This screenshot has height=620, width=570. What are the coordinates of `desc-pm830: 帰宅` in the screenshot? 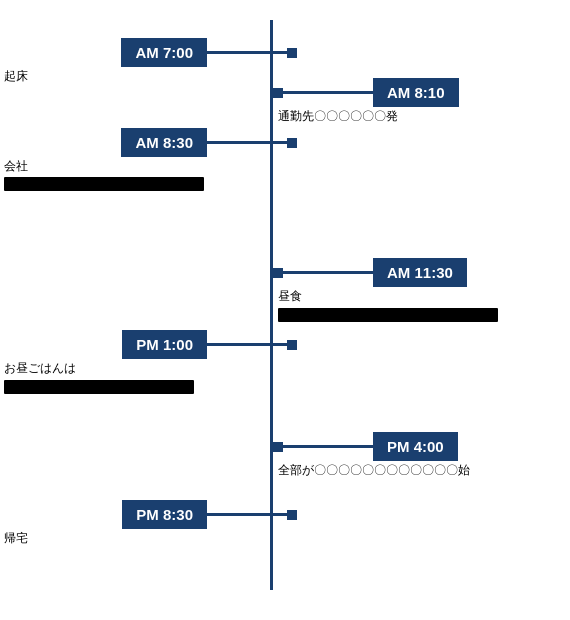 It's located at (16, 538).